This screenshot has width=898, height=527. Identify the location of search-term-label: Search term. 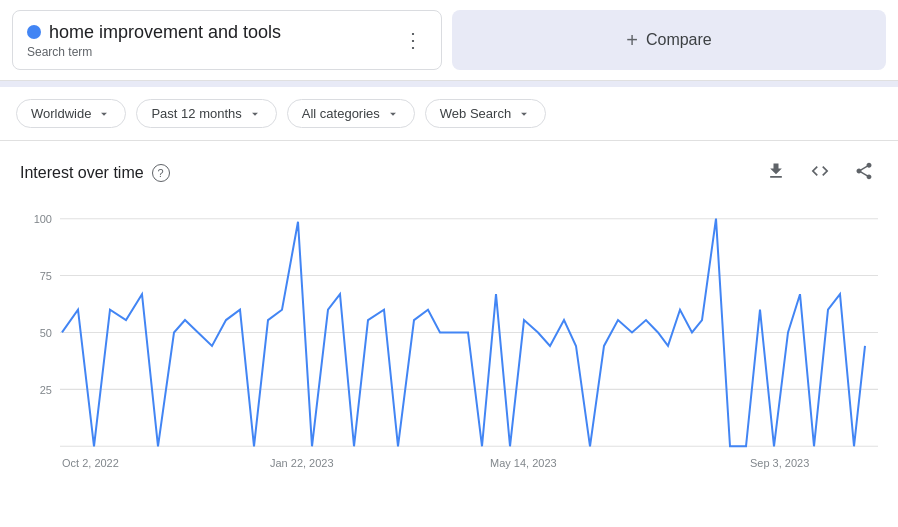
(154, 52).